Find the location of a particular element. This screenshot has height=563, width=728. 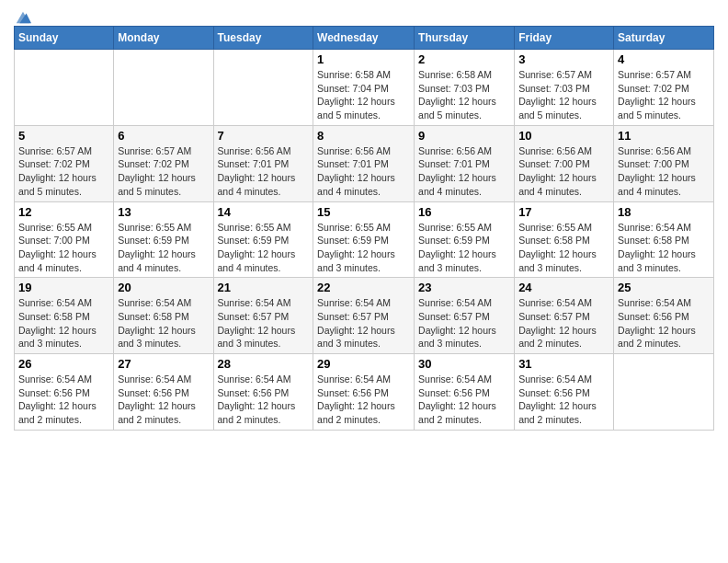

day-number: 20 is located at coordinates (164, 287).